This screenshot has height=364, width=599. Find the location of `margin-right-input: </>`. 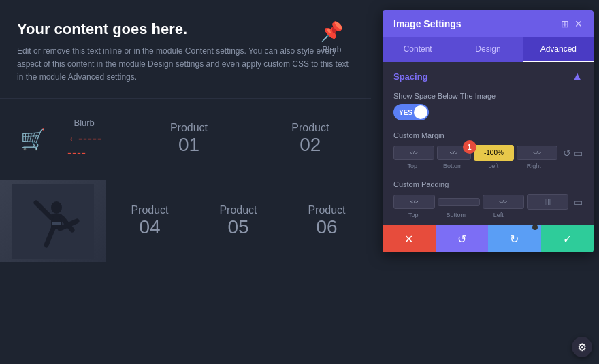

margin-right-input: </> is located at coordinates (537, 152).